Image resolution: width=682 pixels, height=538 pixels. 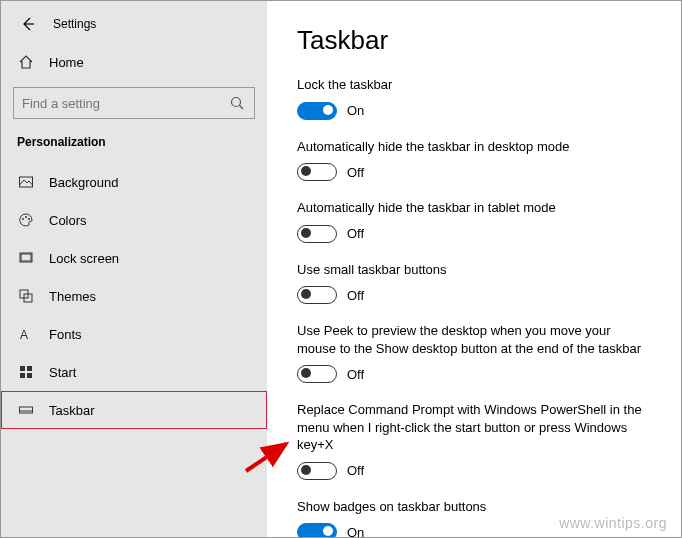 What do you see at coordinates (474, 428) in the screenshot?
I see `setting-label: Replace Command Prompt with Windows Powe…` at bounding box center [474, 428].